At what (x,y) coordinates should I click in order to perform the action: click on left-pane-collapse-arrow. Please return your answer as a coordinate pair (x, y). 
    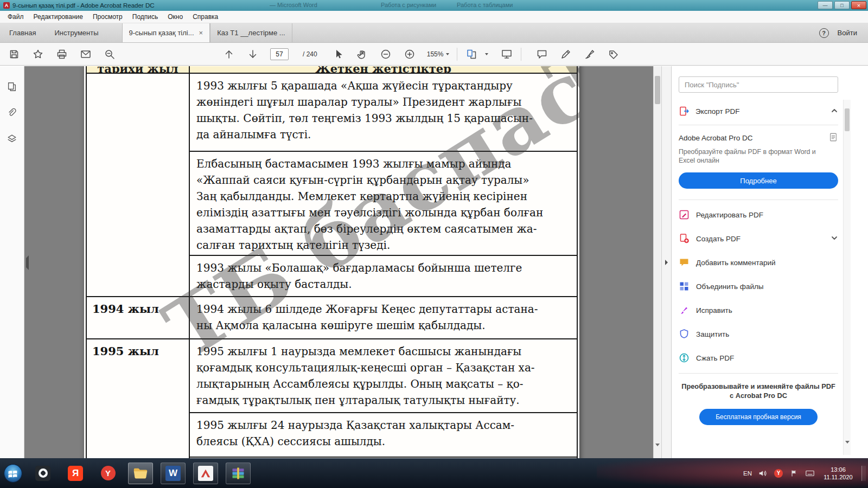
    Looking at the image, I should click on (27, 263).